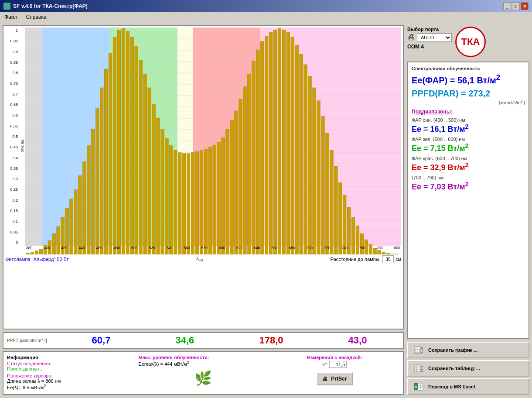  I want to click on y-label: 1, so click(11, 31).